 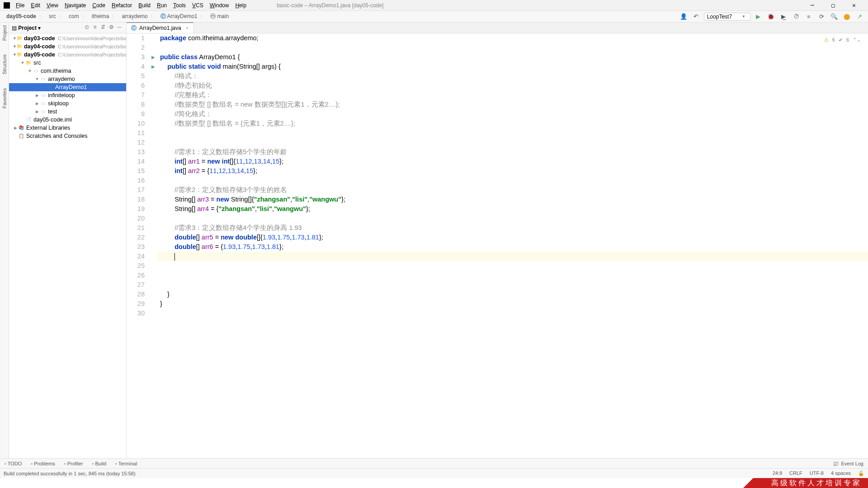 I want to click on crumb-itheima: itheima〉, so click(x=104, y=16).